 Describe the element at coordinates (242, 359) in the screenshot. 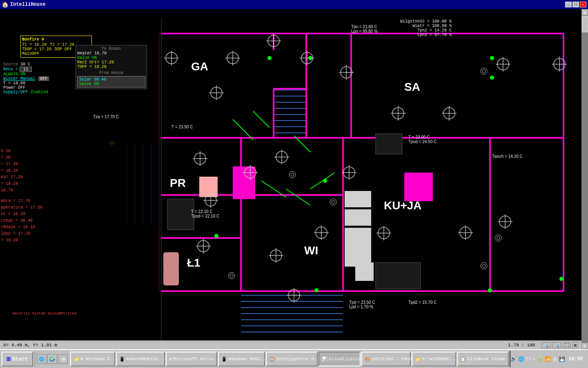

I see `taskbar-windows-mobile: 📱 Windows Mobi...` at that location.